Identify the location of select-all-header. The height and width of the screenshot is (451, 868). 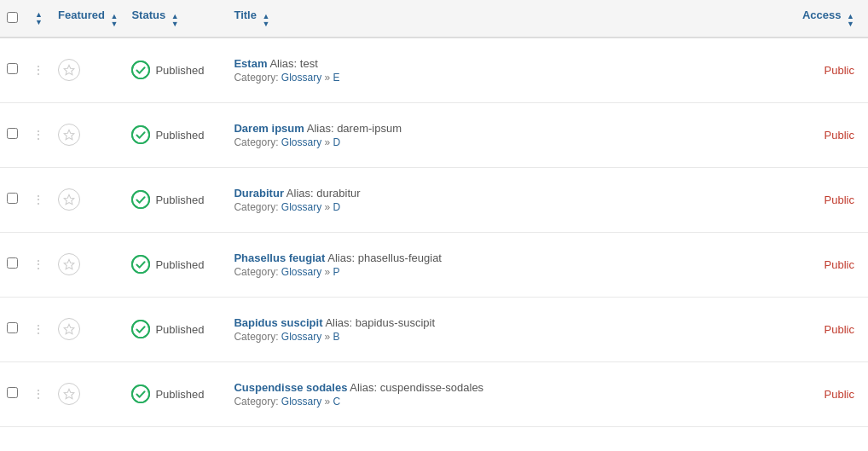
(13, 19).